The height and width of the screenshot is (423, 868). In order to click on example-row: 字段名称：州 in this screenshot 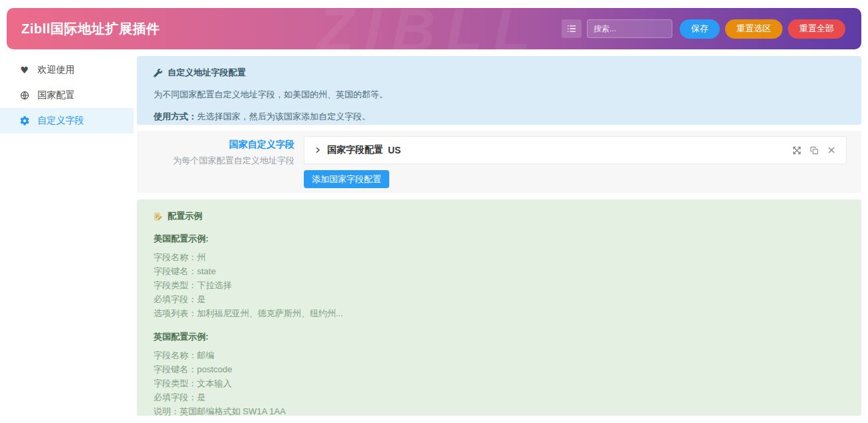, I will do `click(499, 258)`.